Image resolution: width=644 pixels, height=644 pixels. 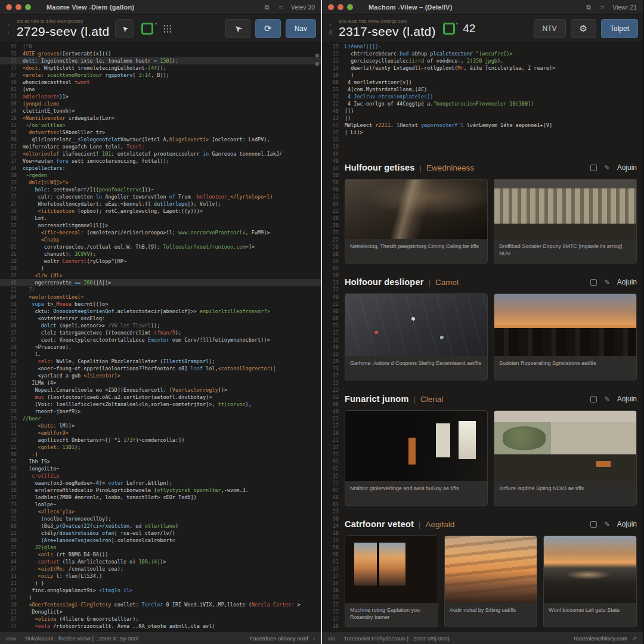 I want to click on code-line: 61moiferrolarc ooogafch Lone telo), Teor…, so click(x=160, y=147).